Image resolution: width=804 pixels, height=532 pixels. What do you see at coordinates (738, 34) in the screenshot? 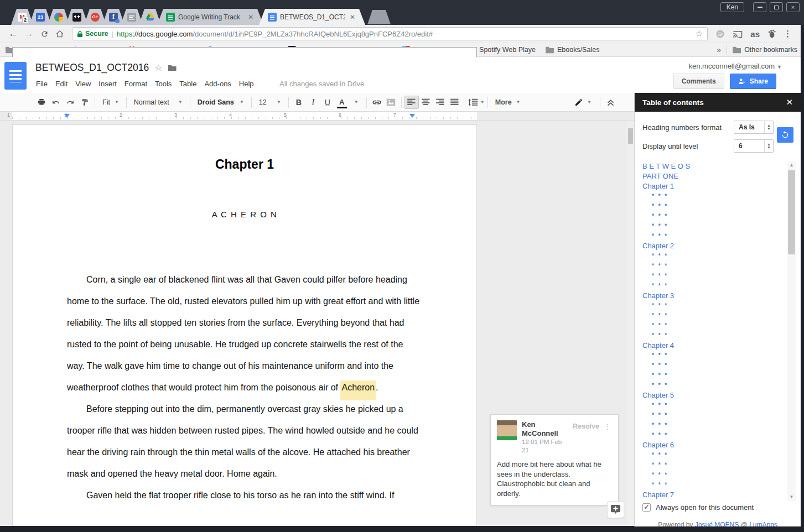
I see `cast-extension-icon` at bounding box center [738, 34].